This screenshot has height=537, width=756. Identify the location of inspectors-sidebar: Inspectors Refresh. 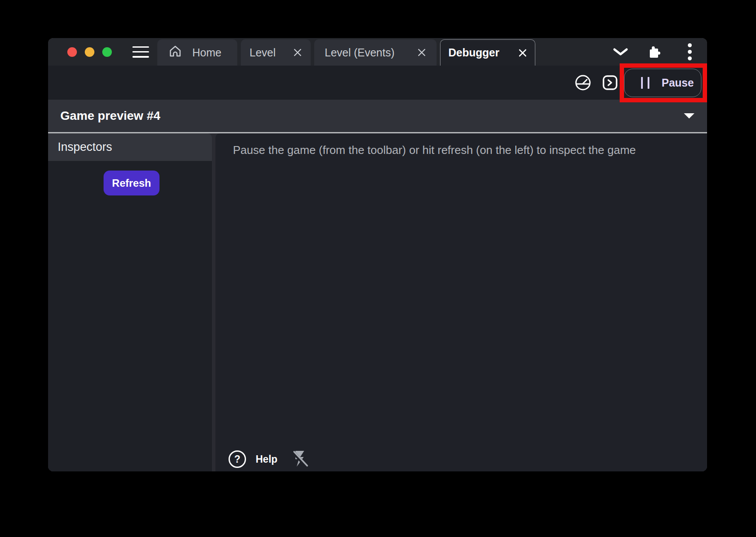
(130, 303).